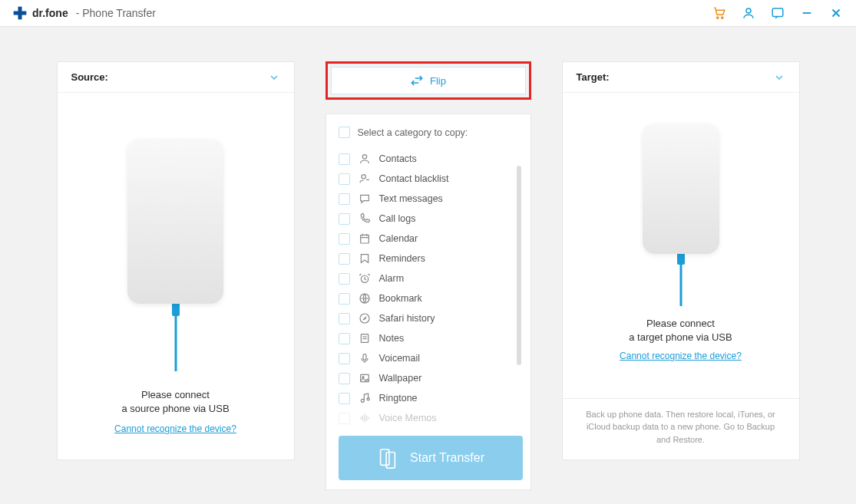  I want to click on app-subtitle: - Phone Transfer, so click(116, 13).